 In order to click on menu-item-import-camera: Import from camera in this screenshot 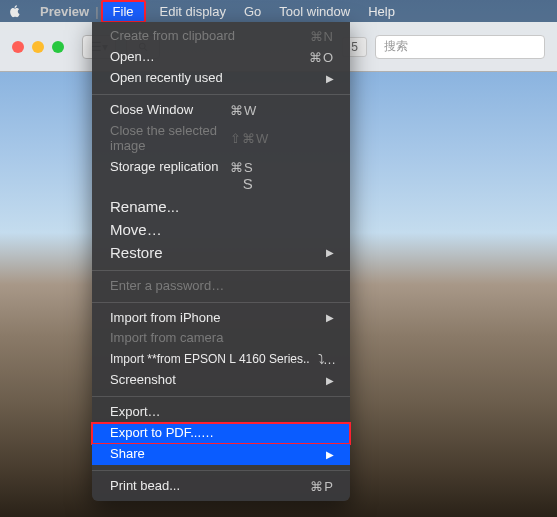, I will do `click(221, 338)`.